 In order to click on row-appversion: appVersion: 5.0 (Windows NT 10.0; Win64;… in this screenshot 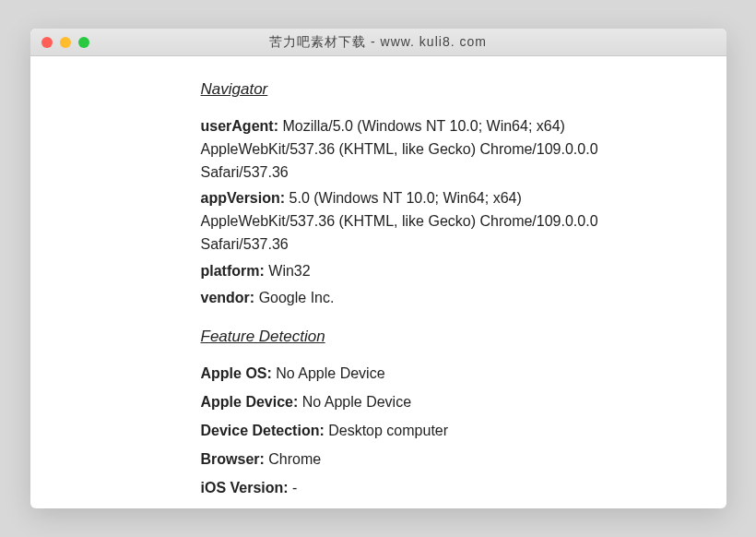, I will do `click(422, 221)`.